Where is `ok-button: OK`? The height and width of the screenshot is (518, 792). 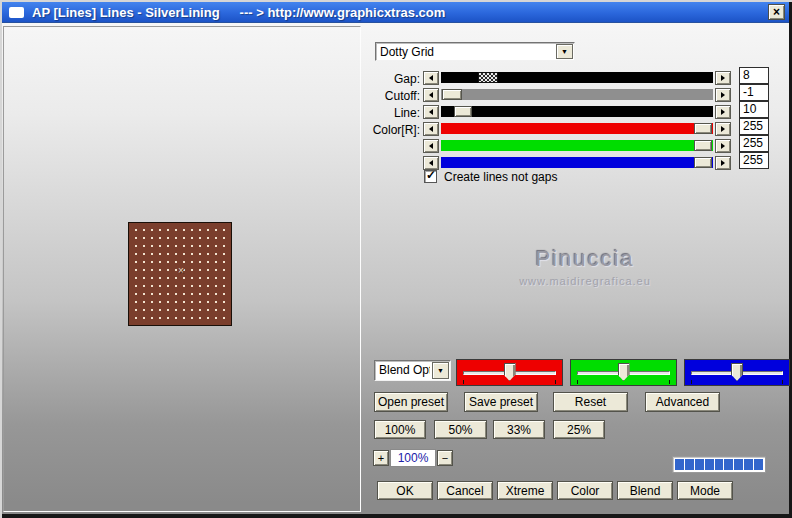
ok-button: OK is located at coordinates (405, 490).